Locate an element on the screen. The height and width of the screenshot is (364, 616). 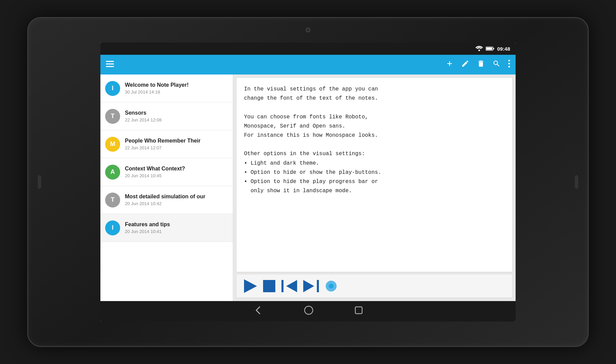
list-item-content: Sensors 22 Jun 2014 12:08 is located at coordinates (176, 116).